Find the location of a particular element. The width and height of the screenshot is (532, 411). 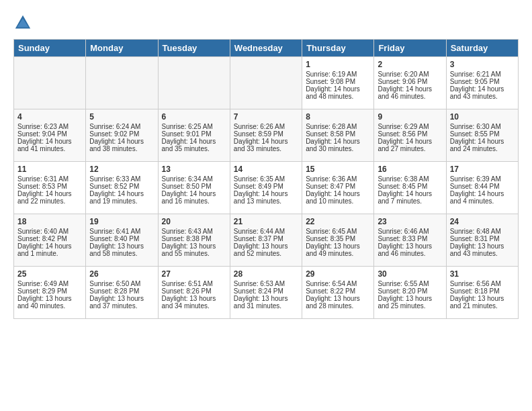

day-text: Sunrise: 6:46 AM is located at coordinates (410, 231).